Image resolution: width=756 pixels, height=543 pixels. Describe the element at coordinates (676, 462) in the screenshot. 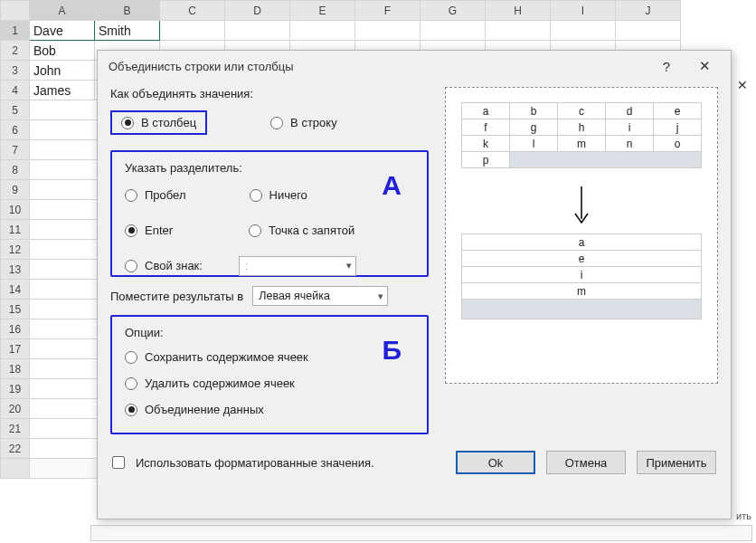

I see `apply-button: Применить` at that location.